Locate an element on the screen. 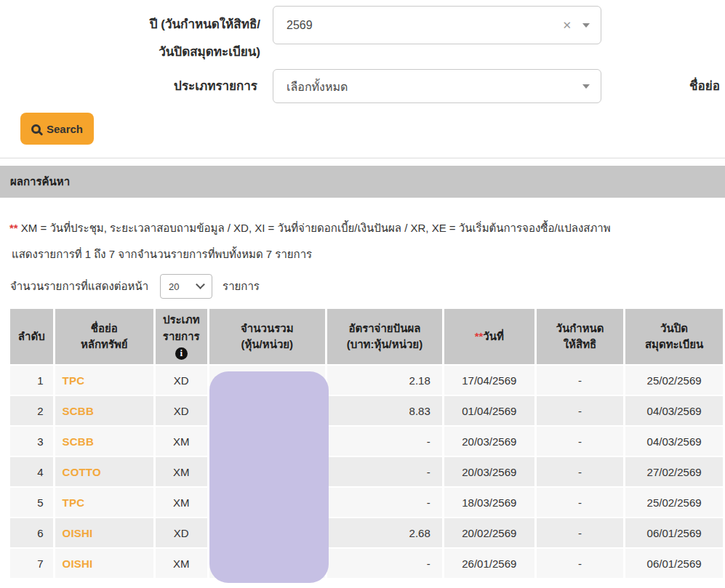 This screenshot has width=725, height=588. type-select: เลือกทั้งหมด is located at coordinates (437, 86).